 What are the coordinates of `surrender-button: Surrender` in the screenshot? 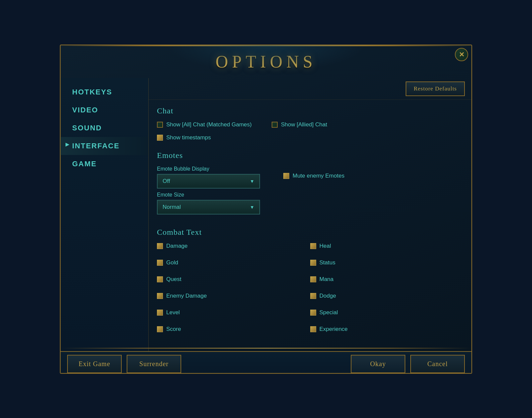 It's located at (154, 364).